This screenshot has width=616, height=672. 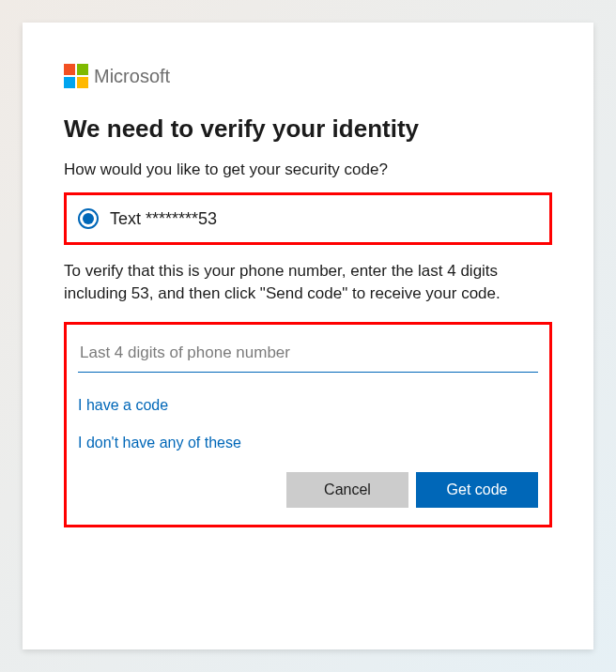 I want to click on get-code-button: Get code, so click(x=477, y=490).